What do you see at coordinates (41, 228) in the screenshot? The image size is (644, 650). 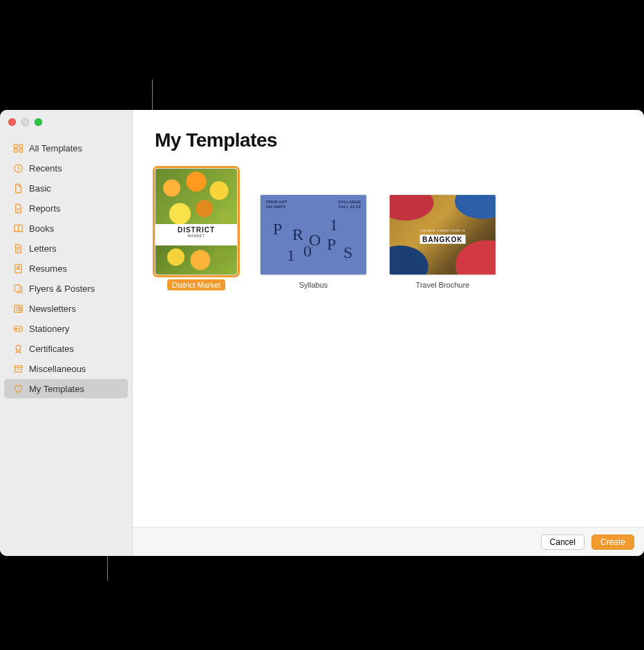 I see `sidebar-item-label: Books` at bounding box center [41, 228].